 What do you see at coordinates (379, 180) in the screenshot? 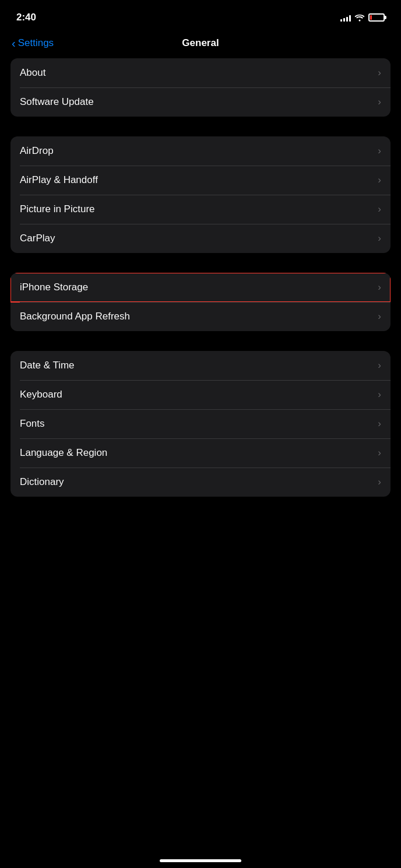
I see `airplay-handoff-chevron-icon: ›` at bounding box center [379, 180].